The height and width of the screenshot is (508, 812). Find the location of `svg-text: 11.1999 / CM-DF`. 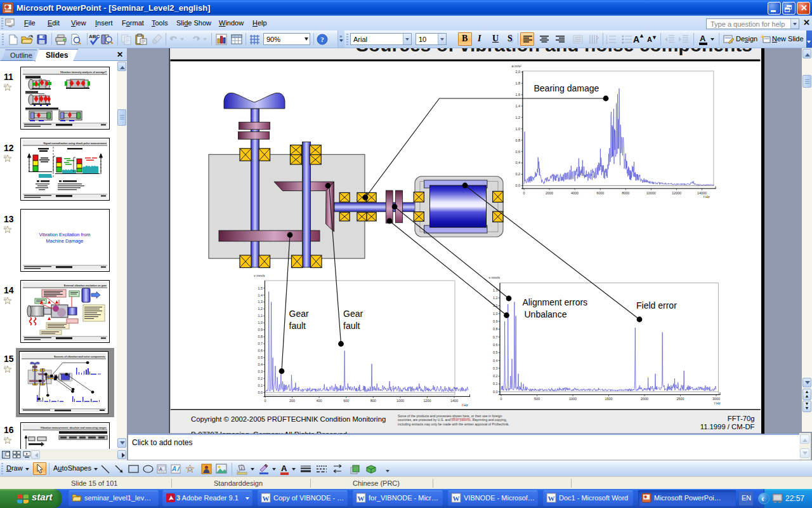

svg-text: 11.1999 / CM-DF is located at coordinates (728, 427).